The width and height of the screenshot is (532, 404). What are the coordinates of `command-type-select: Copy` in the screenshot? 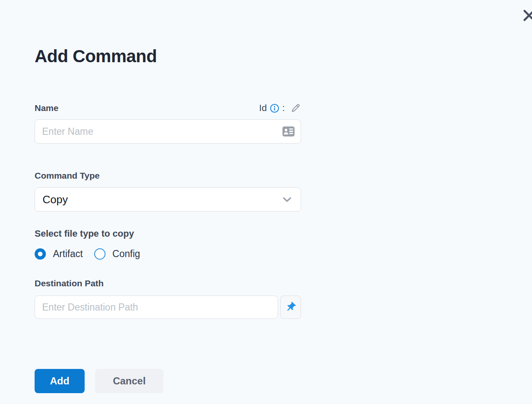 It's located at (168, 199).